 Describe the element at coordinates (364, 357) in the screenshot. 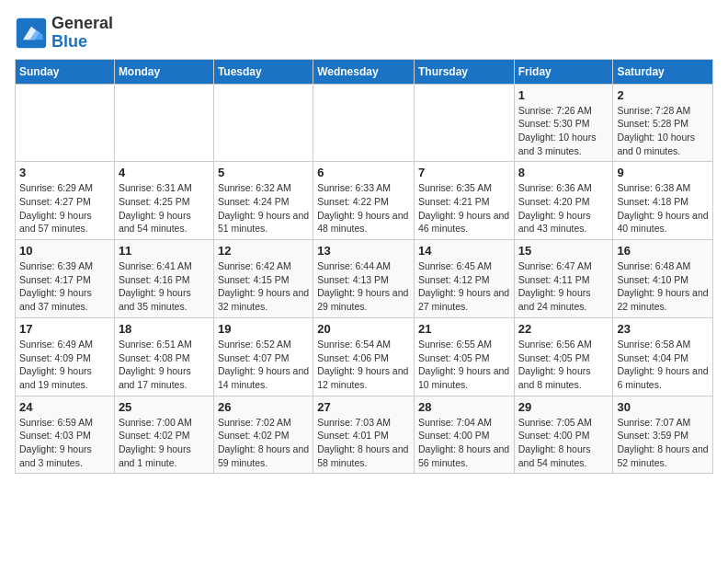

I see `calendar-cell: 20Sunrise: 6:54 AM Sunset: 4:06 PM Dayli…` at that location.